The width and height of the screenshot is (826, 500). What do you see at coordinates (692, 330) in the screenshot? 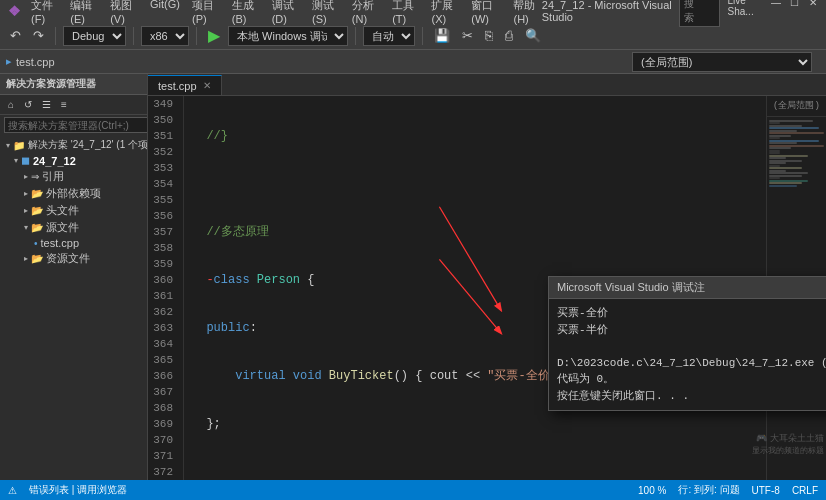
I see `terminal-line-2: 买票-半价` at bounding box center [692, 330].